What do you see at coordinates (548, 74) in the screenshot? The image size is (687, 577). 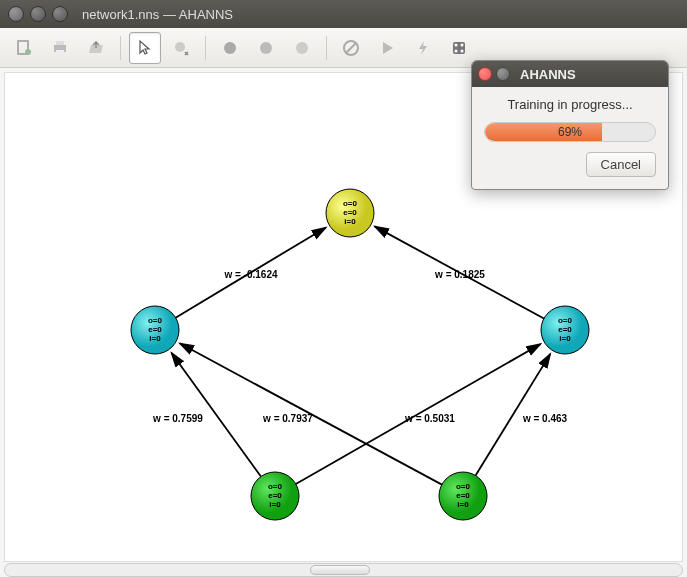 I see `dialog-title: AHANNS` at bounding box center [548, 74].